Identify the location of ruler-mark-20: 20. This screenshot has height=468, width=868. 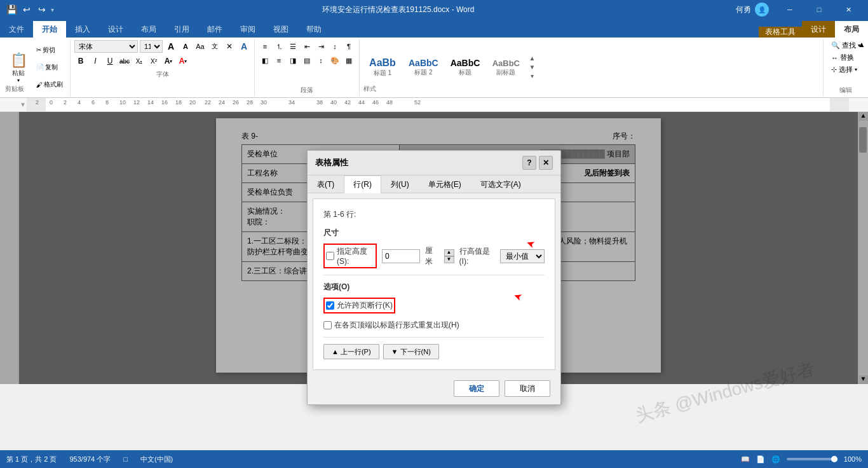
(193, 102).